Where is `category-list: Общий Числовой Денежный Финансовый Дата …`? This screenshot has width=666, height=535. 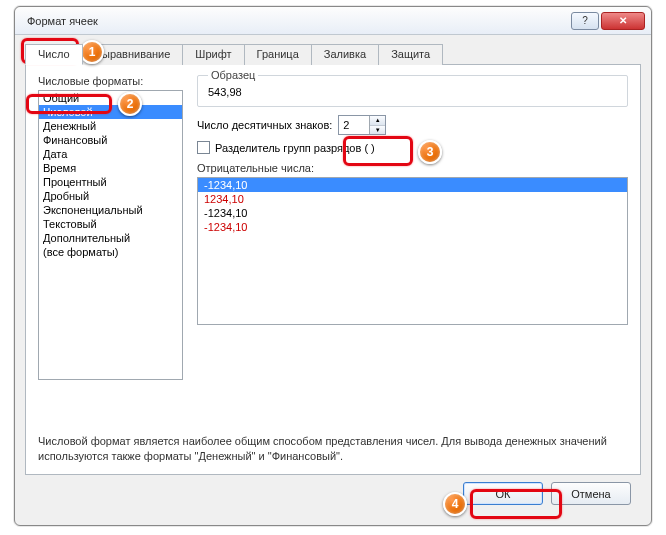 category-list: Общий Числовой Денежный Финансовый Дата … is located at coordinates (110, 235).